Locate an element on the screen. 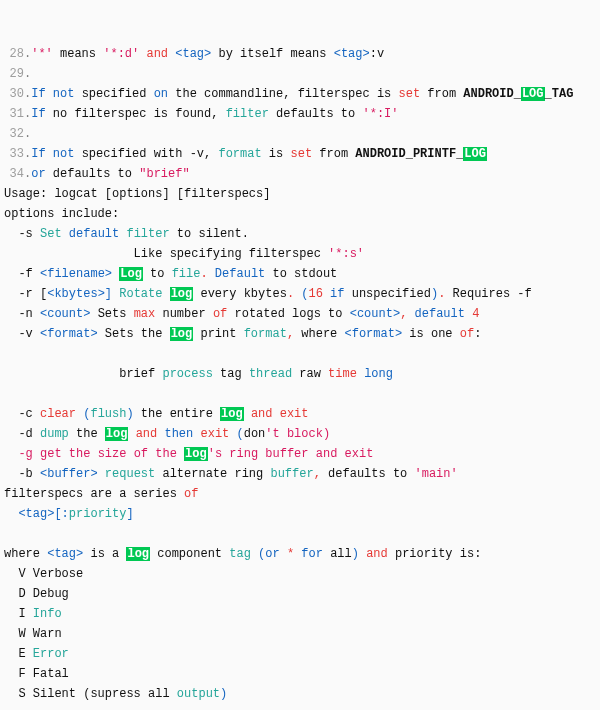 Image resolution: width=600 pixels, height=710 pixels. opt-s: -s Set default filter to silent. is located at coordinates (126, 234).